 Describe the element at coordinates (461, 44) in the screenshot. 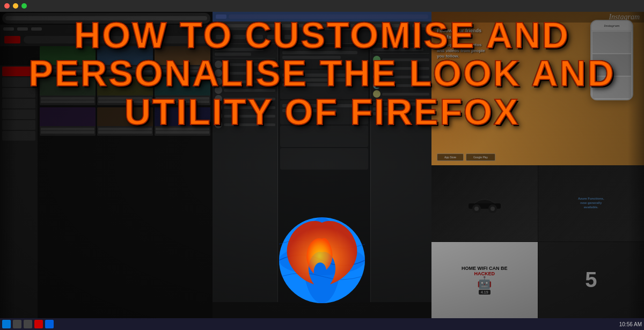

I see `ig-overlay-text: Follow your friendsand family. Sign up t…` at that location.